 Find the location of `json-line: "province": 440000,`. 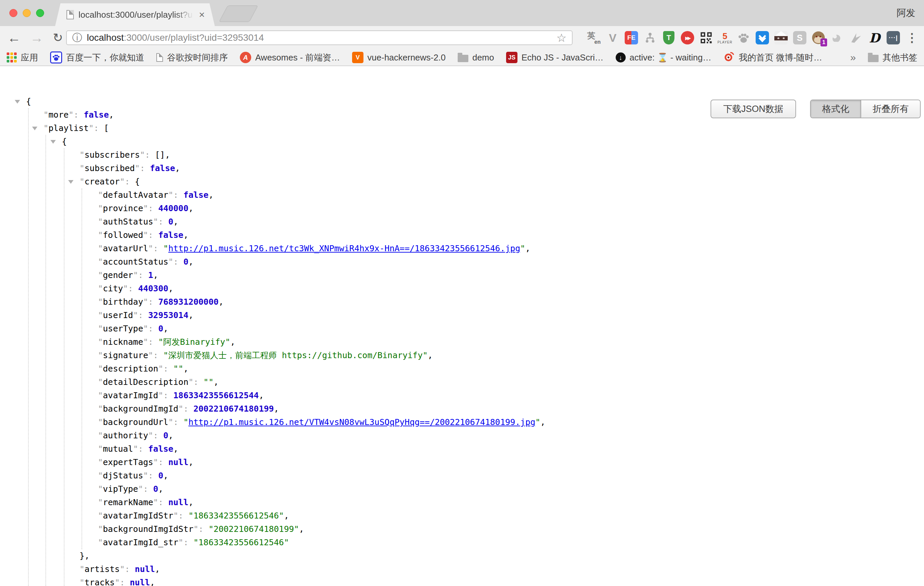

json-line: "province": 440000, is located at coordinates (462, 209).